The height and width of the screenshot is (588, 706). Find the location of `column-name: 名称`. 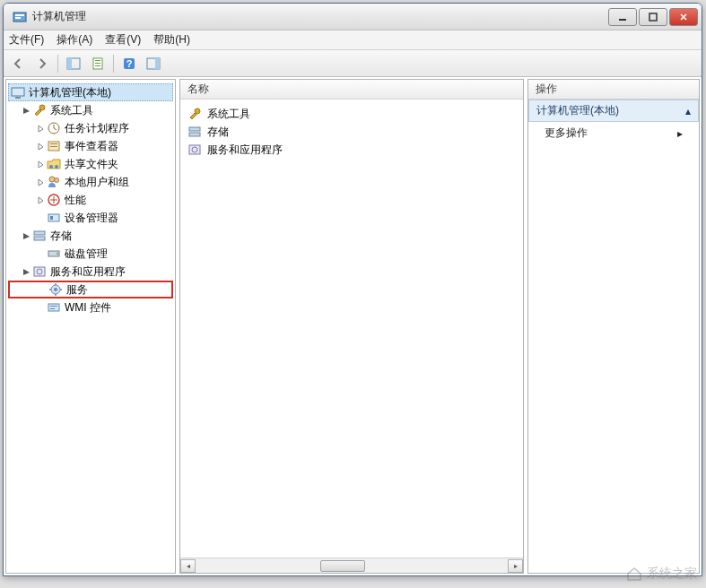

column-name: 名称 is located at coordinates (198, 90).